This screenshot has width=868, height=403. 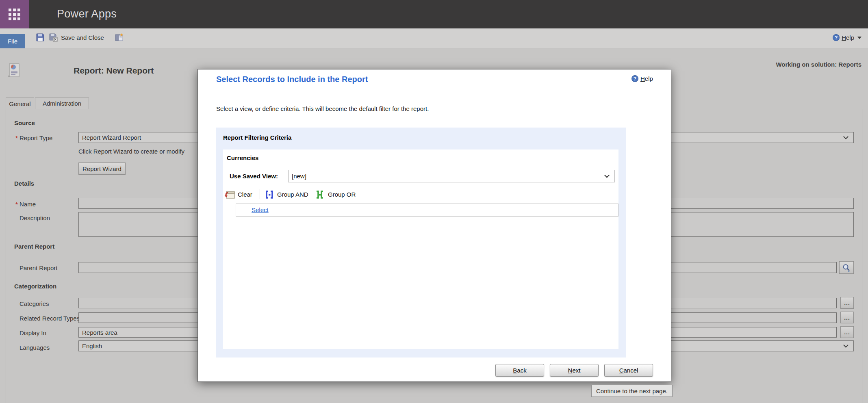 I want to click on waffle-menu-button, so click(x=15, y=14).